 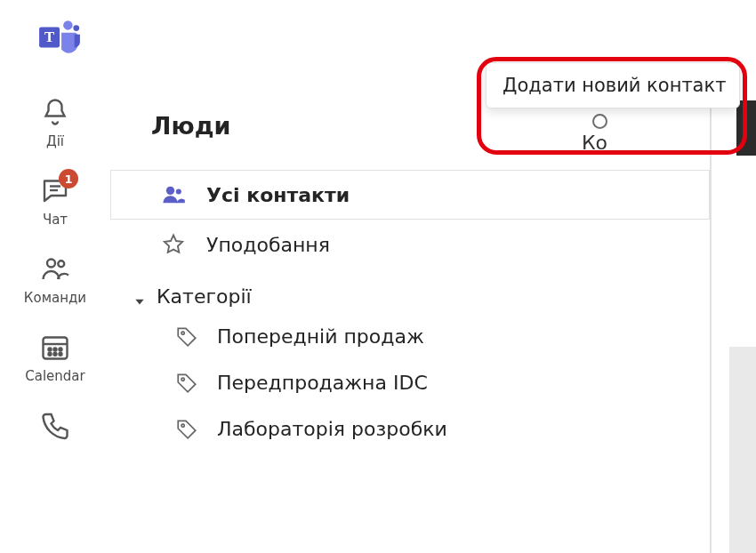 What do you see at coordinates (55, 190) in the screenshot?
I see `chat-icon: 1` at bounding box center [55, 190].